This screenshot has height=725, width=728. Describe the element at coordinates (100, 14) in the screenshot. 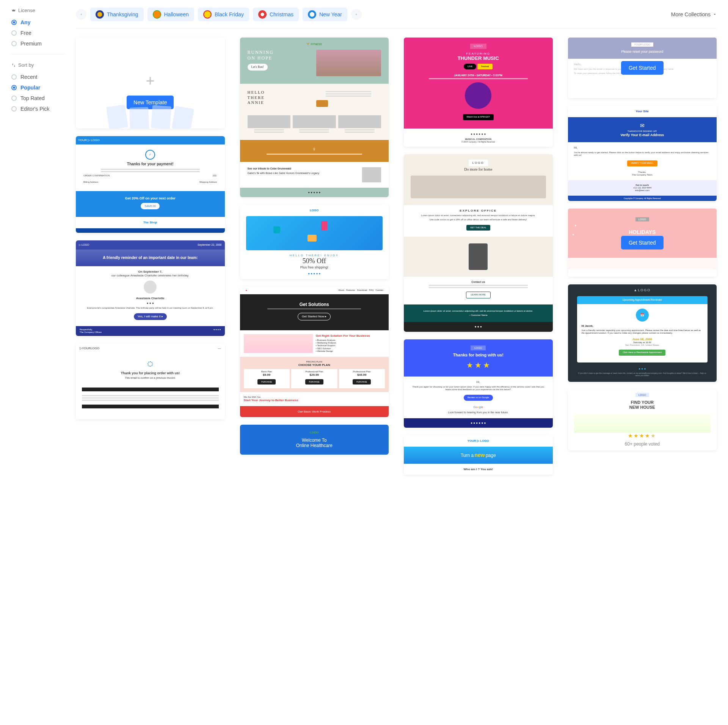

I see `thanksgiving-icon` at that location.